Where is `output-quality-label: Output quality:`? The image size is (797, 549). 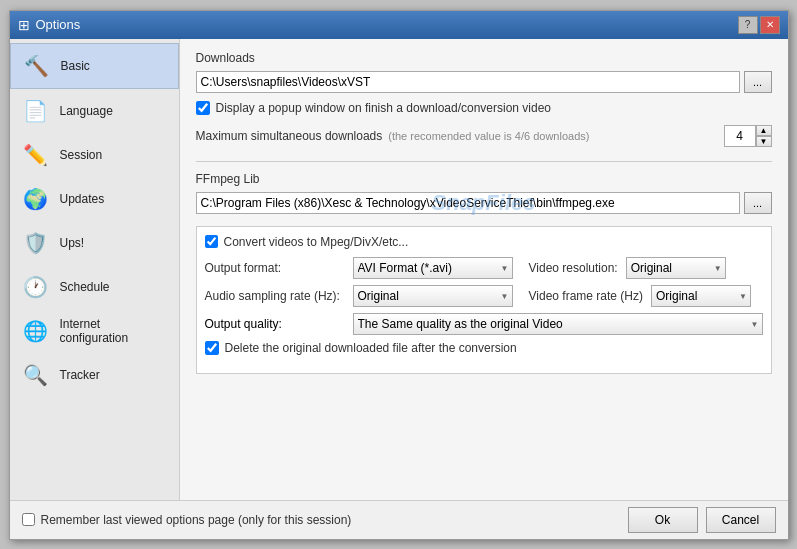
output-quality-label: Output quality: is located at coordinates (275, 324).